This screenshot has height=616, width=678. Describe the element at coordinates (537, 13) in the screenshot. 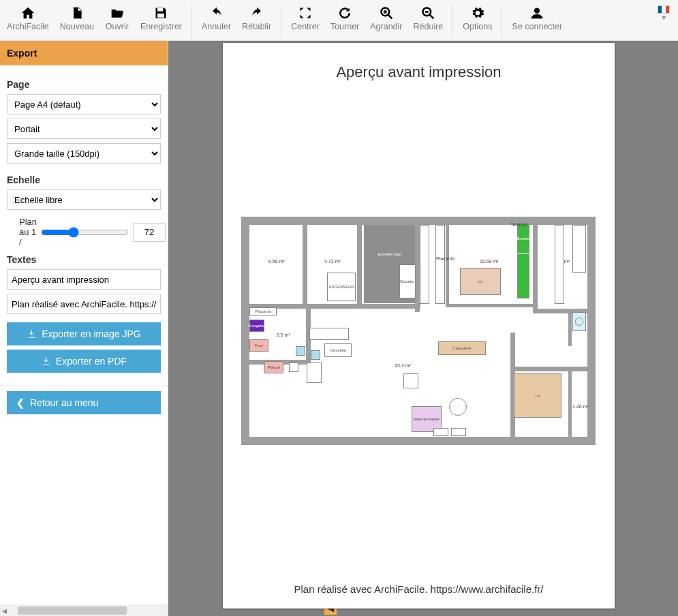

I see `user-icon` at that location.